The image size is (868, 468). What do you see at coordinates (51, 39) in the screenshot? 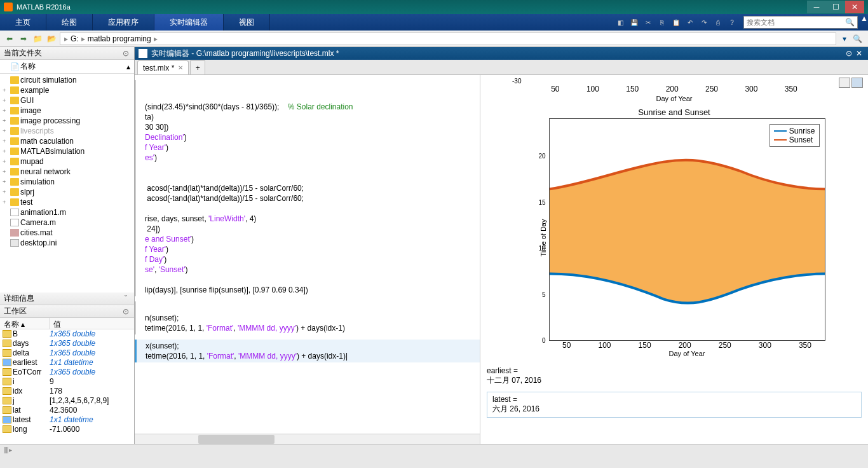
I see `folder-dropdown-icon: 📂` at bounding box center [51, 39].